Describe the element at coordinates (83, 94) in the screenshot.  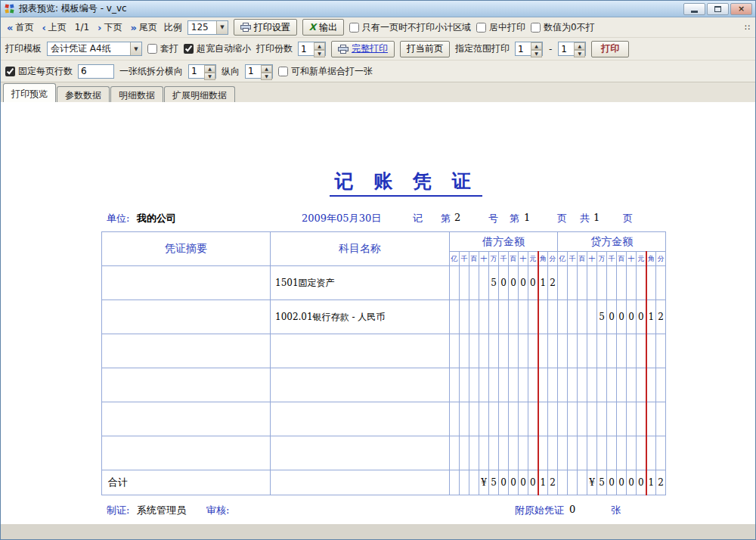
I see `tab-param-data: 参数数据` at that location.